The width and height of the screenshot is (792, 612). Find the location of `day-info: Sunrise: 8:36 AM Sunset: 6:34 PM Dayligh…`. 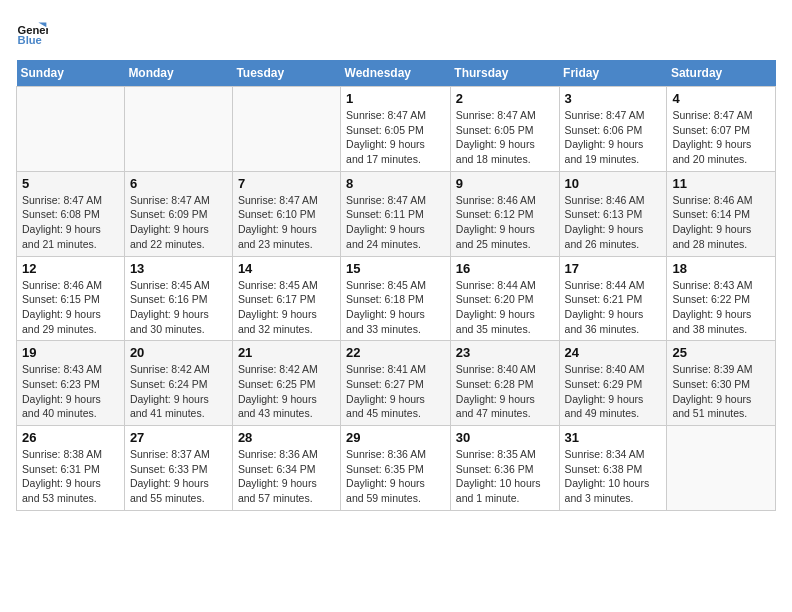

day-info: Sunrise: 8:36 AM Sunset: 6:34 PM Dayligh… is located at coordinates (286, 476).